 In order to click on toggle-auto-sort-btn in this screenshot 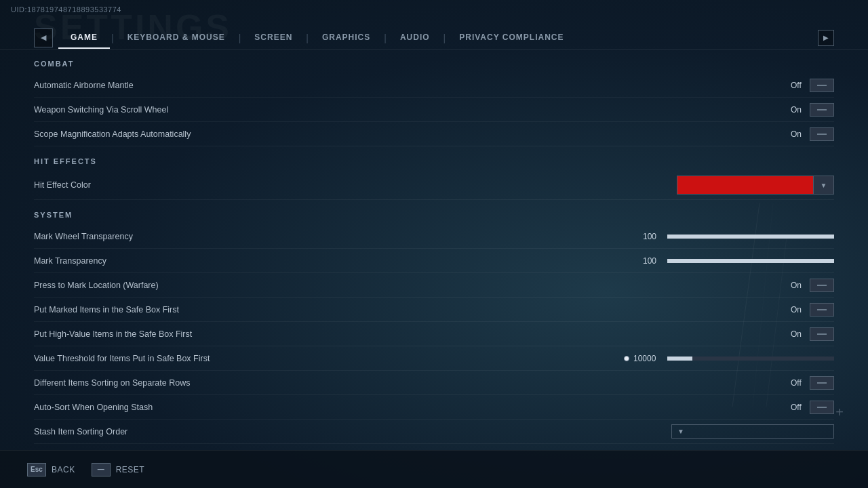, I will do `click(822, 407)`.